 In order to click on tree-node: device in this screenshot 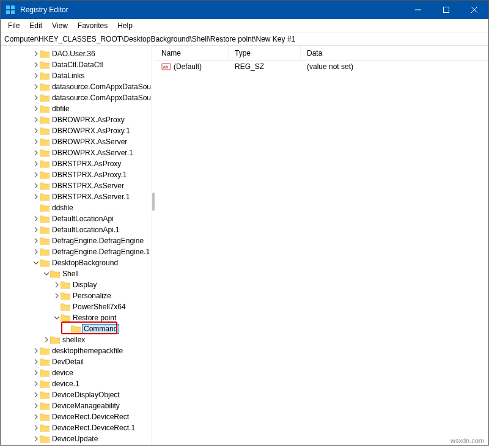, I will do `click(76, 373)`.